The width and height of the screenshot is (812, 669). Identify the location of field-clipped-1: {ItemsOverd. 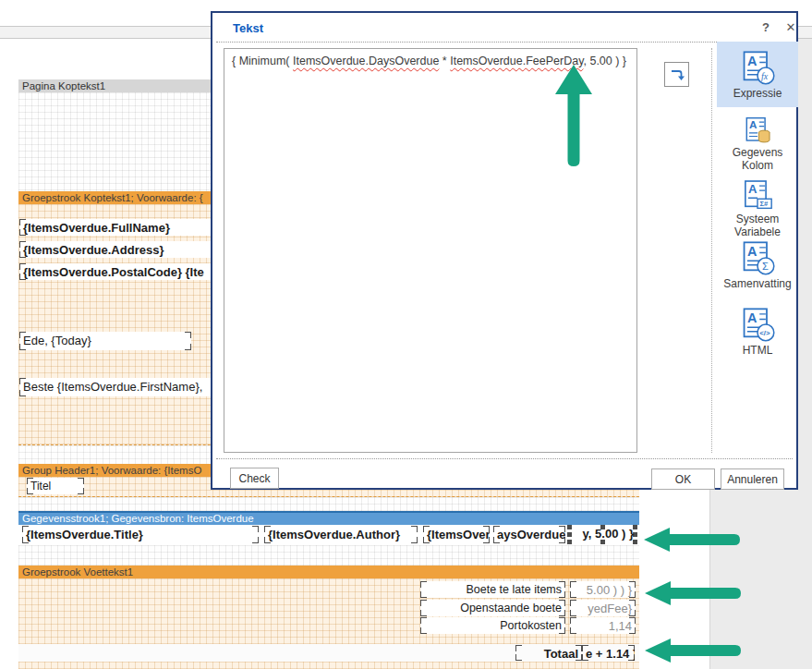
(456, 534).